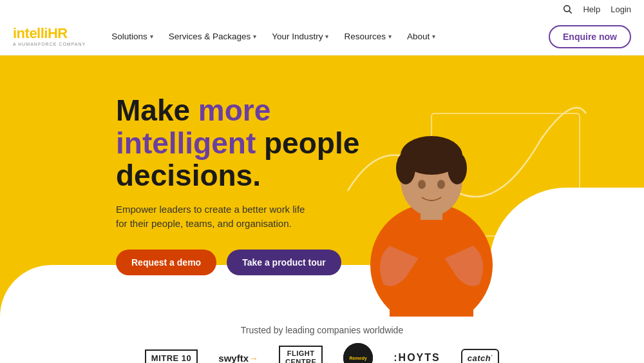 This screenshot has width=644, height=363. What do you see at coordinates (567, 9) in the screenshot?
I see `search-icon` at bounding box center [567, 9].